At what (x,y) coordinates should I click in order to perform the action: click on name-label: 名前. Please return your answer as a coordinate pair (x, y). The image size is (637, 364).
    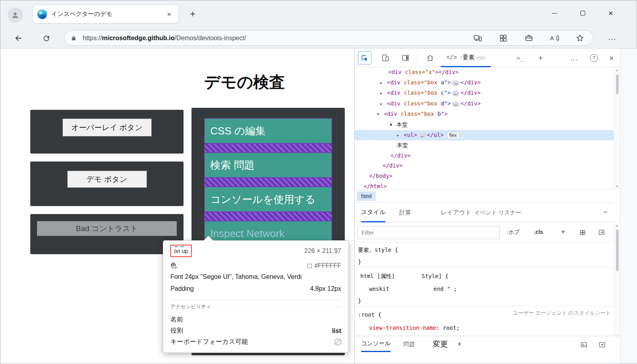
    Looking at the image, I should click on (177, 320).